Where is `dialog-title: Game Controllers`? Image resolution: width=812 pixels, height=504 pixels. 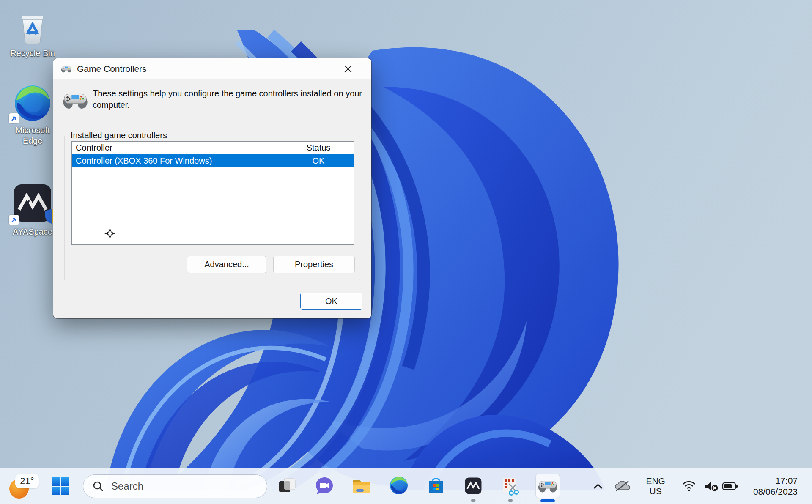
dialog-title: Game Controllers is located at coordinates (112, 69).